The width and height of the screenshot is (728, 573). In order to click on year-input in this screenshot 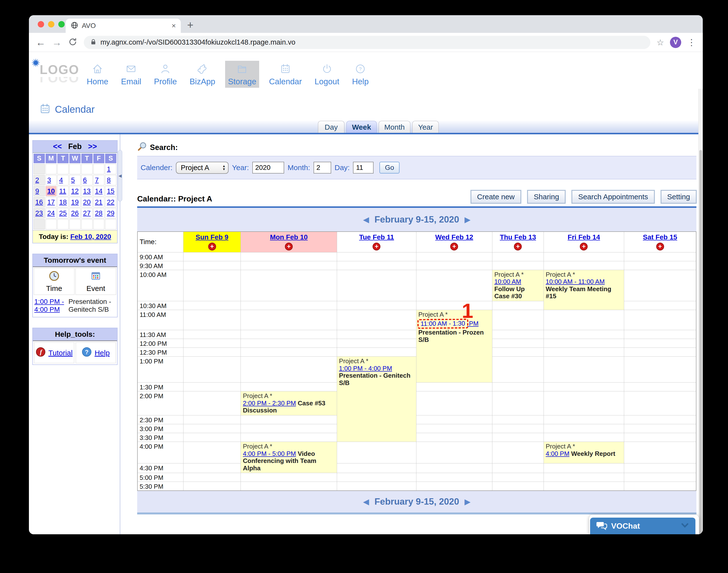, I will do `click(268, 168)`.